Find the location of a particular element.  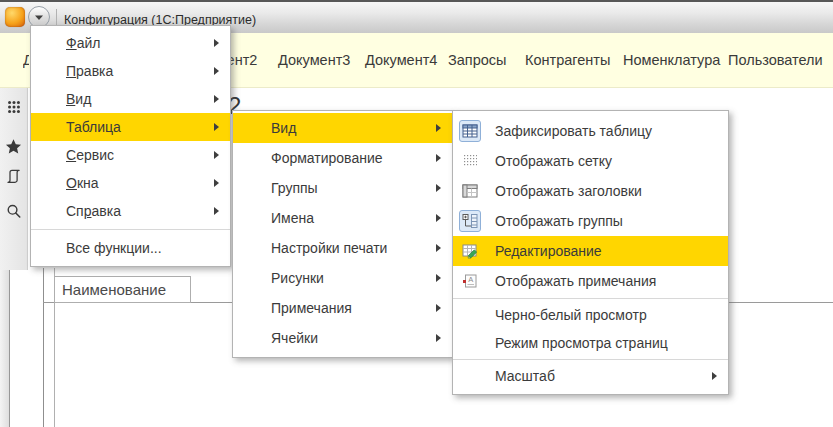

menu-item-all-functions: Все функции... is located at coordinates (130, 248).